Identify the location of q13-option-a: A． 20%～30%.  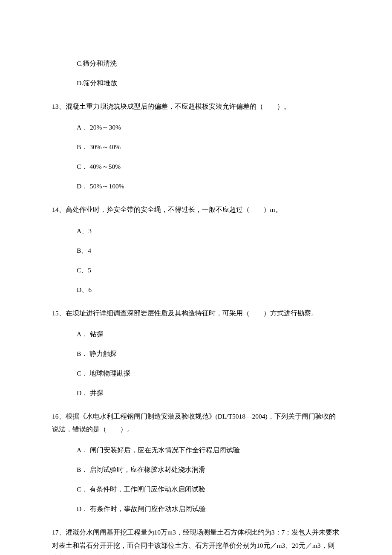
(196, 127).